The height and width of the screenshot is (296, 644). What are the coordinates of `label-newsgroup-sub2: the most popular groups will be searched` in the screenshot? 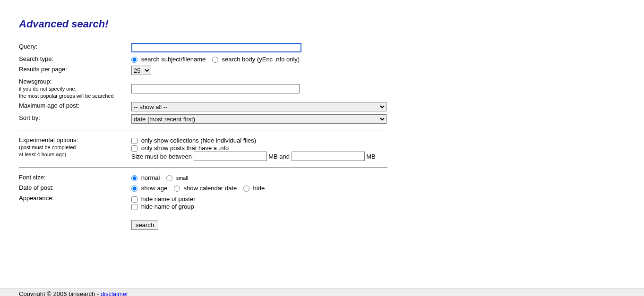 It's located at (66, 96).